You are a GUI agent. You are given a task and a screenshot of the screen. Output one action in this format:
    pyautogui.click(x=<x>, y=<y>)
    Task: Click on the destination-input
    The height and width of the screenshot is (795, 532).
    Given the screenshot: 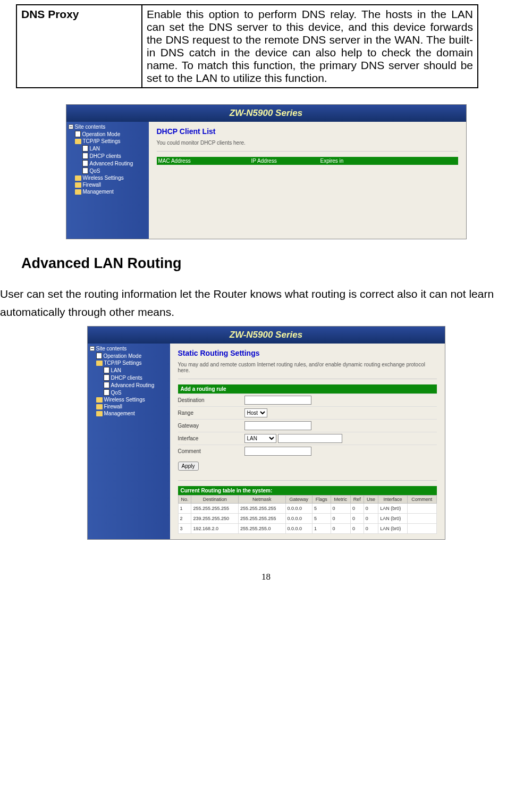 What is the action you would take?
    pyautogui.click(x=278, y=400)
    